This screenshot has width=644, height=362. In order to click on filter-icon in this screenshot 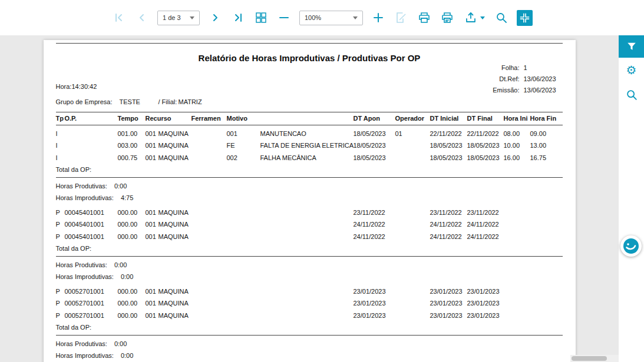, I will do `click(632, 47)`.